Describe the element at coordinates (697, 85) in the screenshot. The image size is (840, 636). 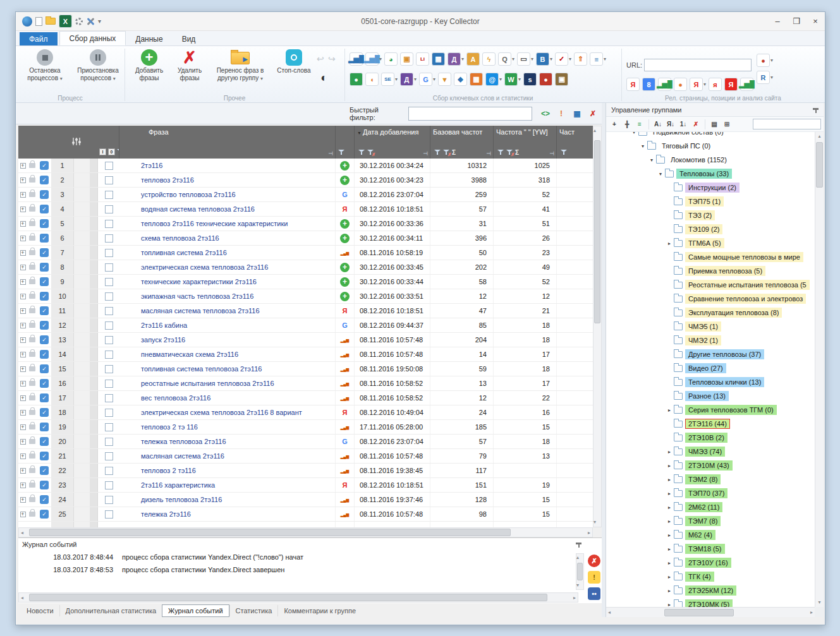
I see `yandex-wordstat-icon: Я` at that location.